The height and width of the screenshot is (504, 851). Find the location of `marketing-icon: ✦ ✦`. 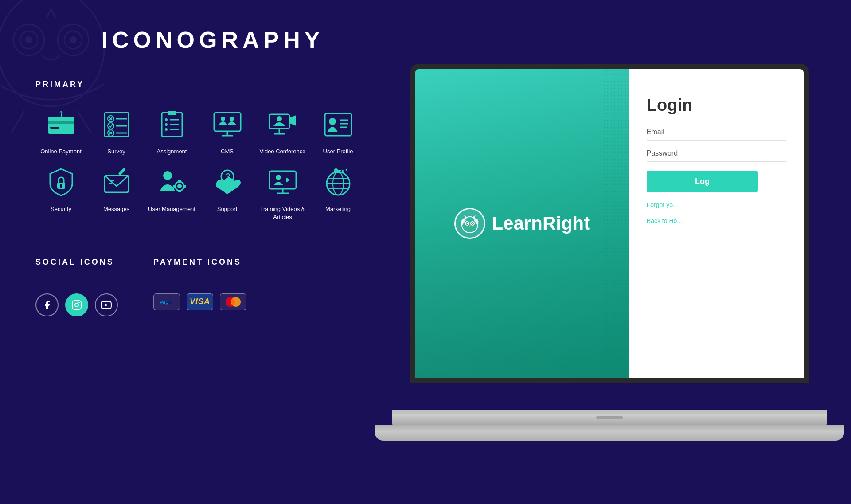

marketing-icon: ✦ ✦ is located at coordinates (338, 182).